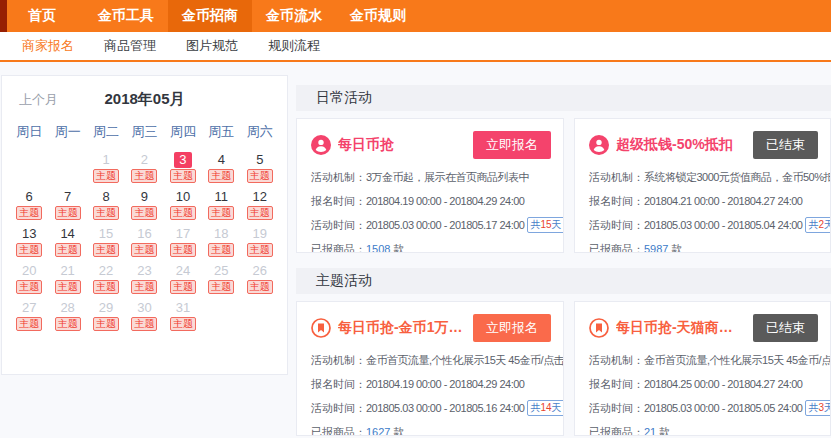 The image size is (831, 438). Describe the element at coordinates (723, 408) in the screenshot. I see `row-value: 201805.03 00:00 - 201805.05 24:00` at that location.